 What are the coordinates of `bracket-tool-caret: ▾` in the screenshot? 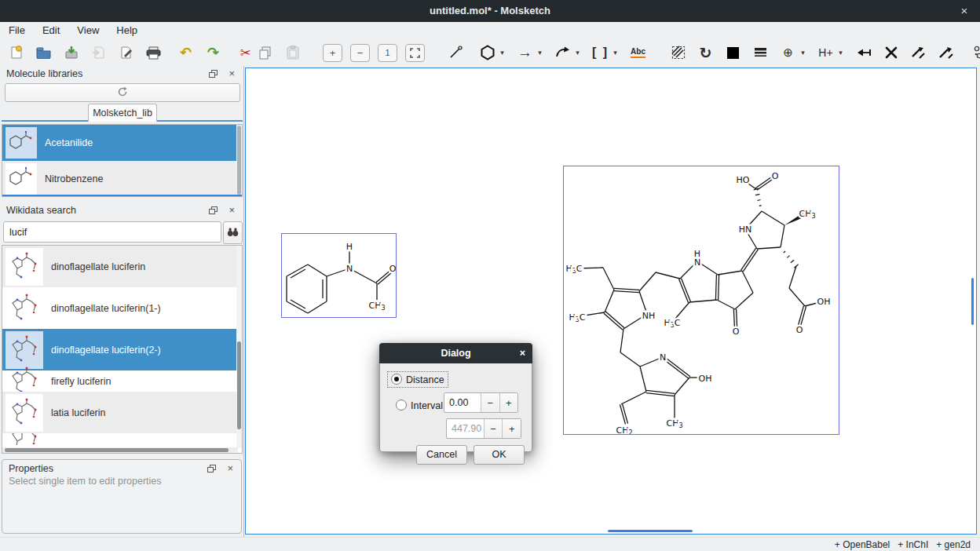 It's located at (616, 53).